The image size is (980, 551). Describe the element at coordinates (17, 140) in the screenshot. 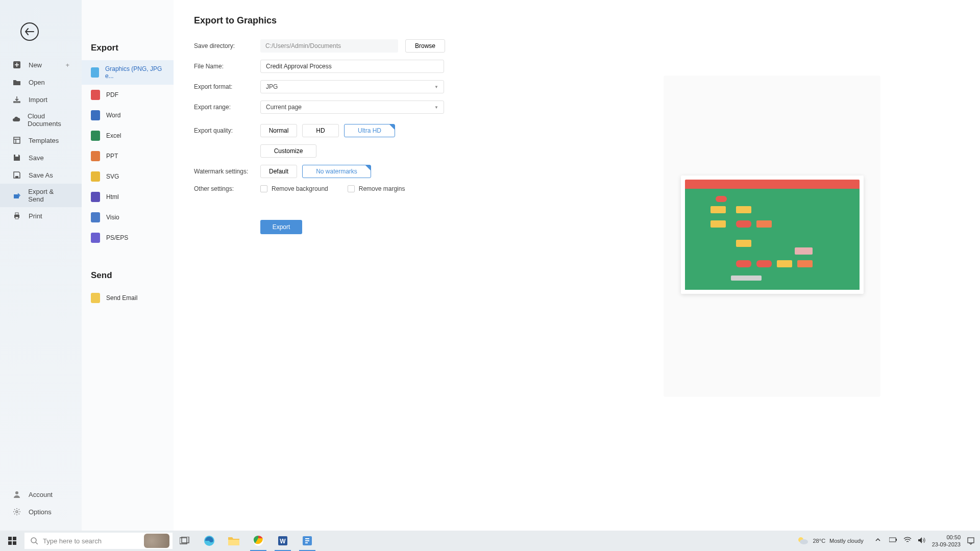

I see `template-icon` at that location.